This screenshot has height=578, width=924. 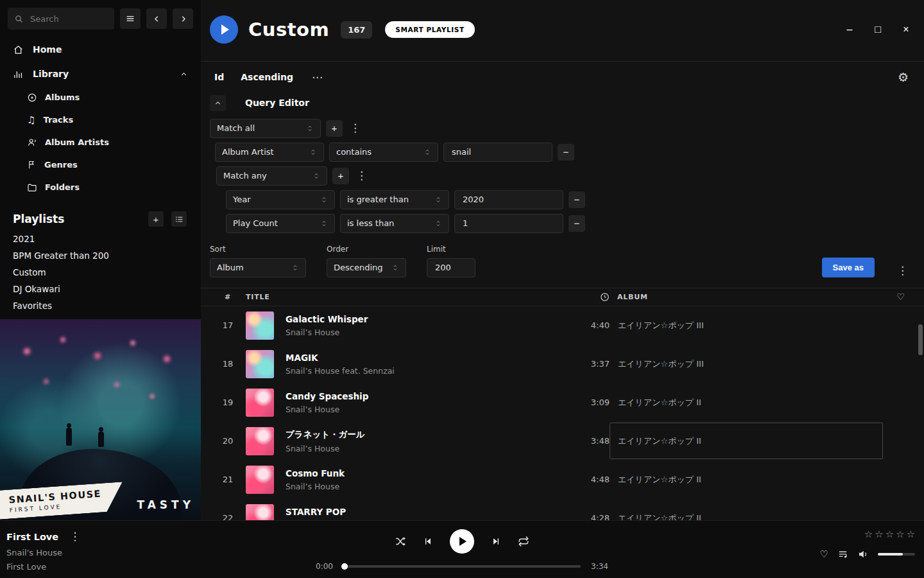 What do you see at coordinates (906, 30) in the screenshot?
I see `close-button: ×` at bounding box center [906, 30].